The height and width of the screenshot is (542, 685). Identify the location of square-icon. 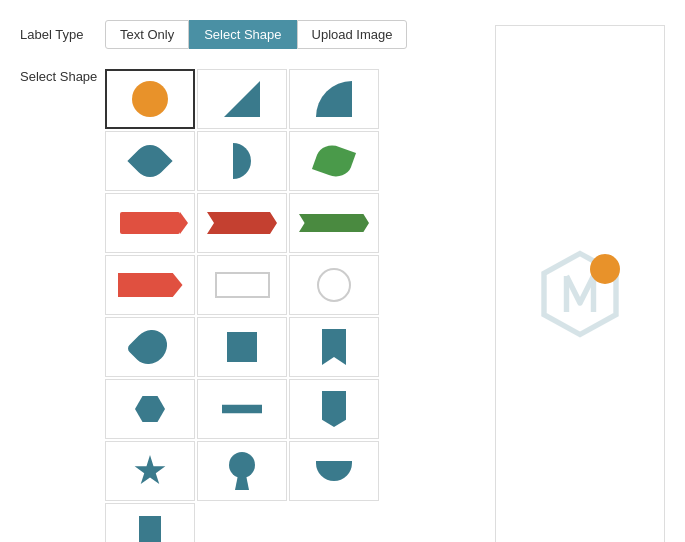
(242, 347).